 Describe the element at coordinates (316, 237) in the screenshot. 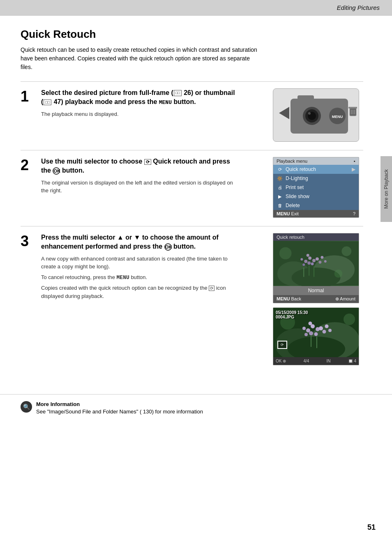

I see `quick-retouch-preview-header: Quick retouch` at that location.